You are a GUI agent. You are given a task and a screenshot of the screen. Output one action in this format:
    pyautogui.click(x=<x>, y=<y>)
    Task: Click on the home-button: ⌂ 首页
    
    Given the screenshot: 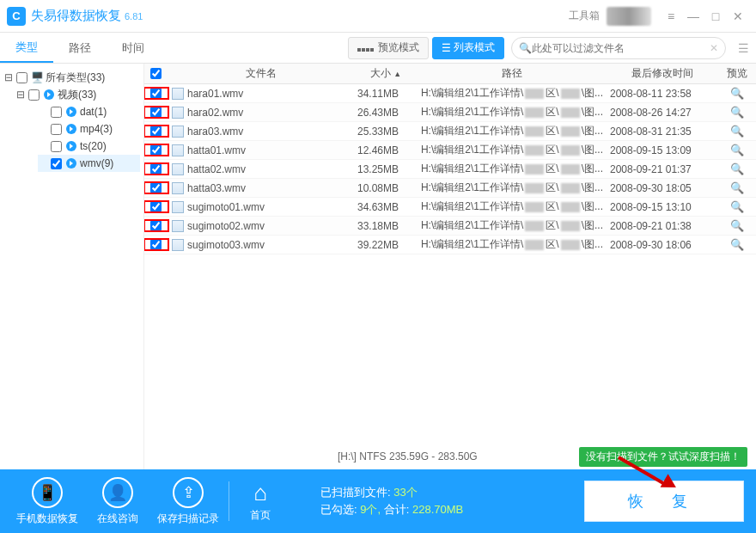 What is the action you would take?
    pyautogui.click(x=260, y=501)
    